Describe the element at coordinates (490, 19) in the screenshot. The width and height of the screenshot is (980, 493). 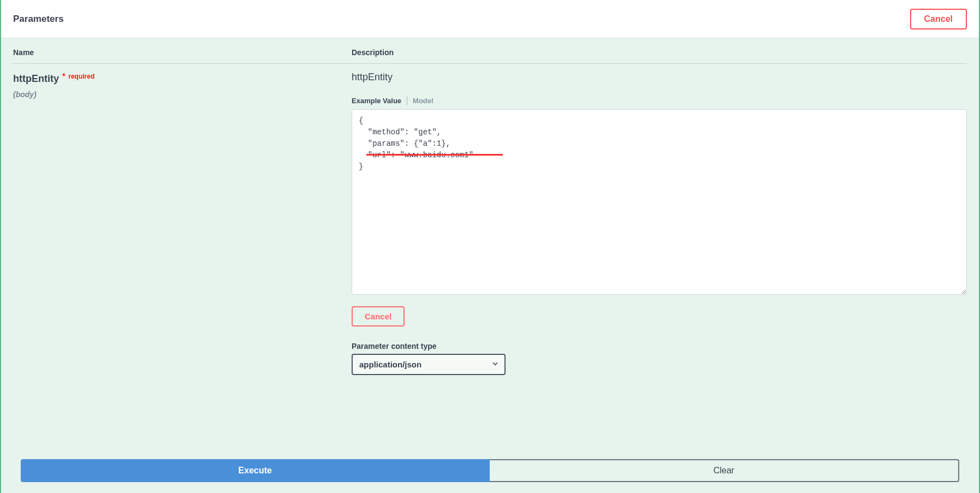
I see `parameters-header: Parameters Cancel` at that location.